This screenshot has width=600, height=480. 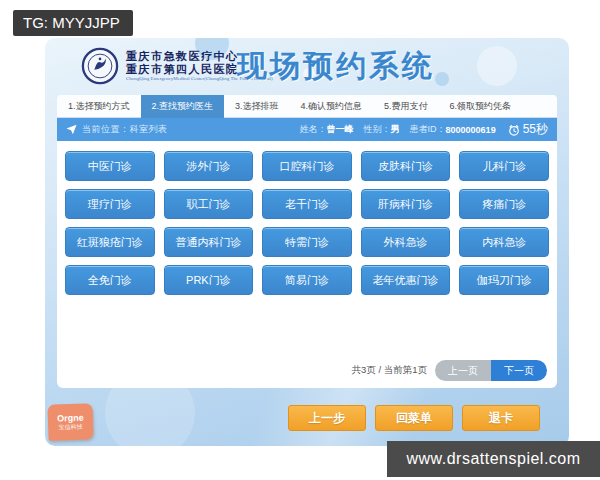 What do you see at coordinates (99, 106) in the screenshot?
I see `tab-step-1-choose-method: 1.选择预约方式` at bounding box center [99, 106].